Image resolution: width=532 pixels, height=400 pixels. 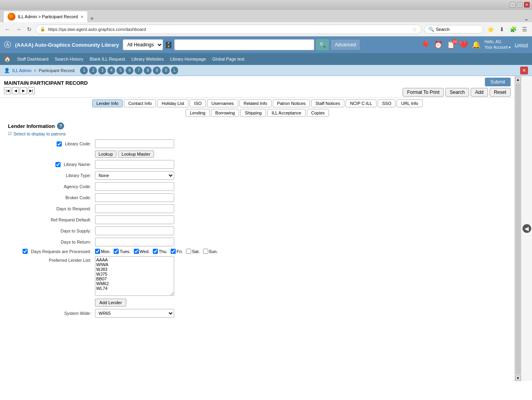 I want to click on day-tues-checkbox, so click(x=116, y=251).